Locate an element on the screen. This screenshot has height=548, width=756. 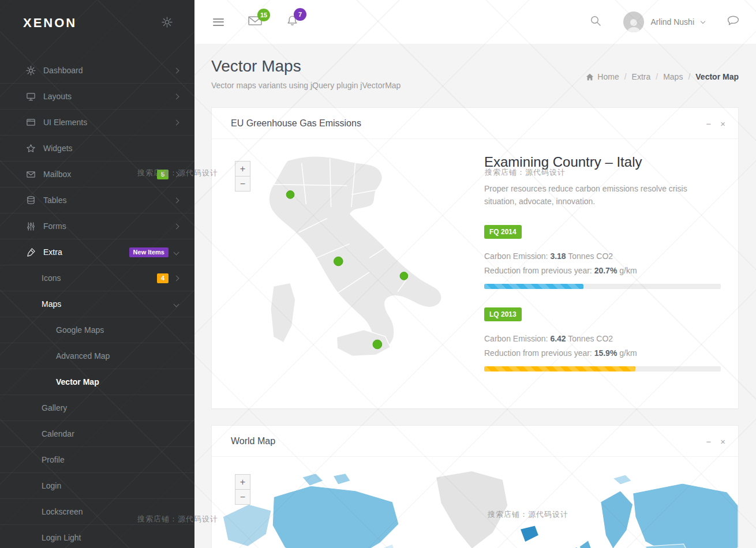
sidebar-item-label: Maps is located at coordinates (108, 304).